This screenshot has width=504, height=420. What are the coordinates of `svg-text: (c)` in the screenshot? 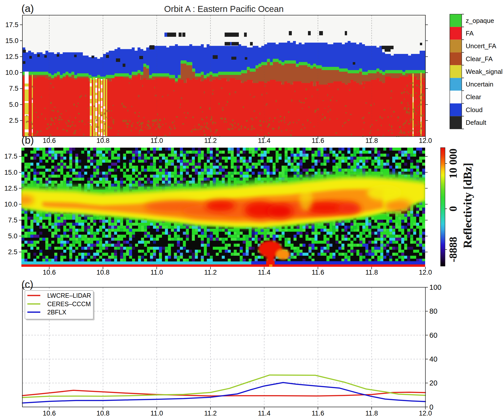 It's located at (27, 284).